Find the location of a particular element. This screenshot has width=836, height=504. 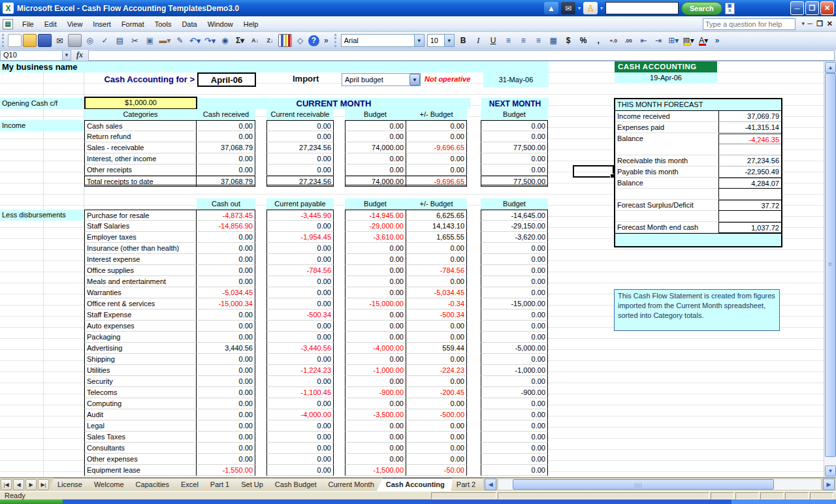

cash-accounting-for-label: Cash Accounting for > is located at coordinates (137, 80).